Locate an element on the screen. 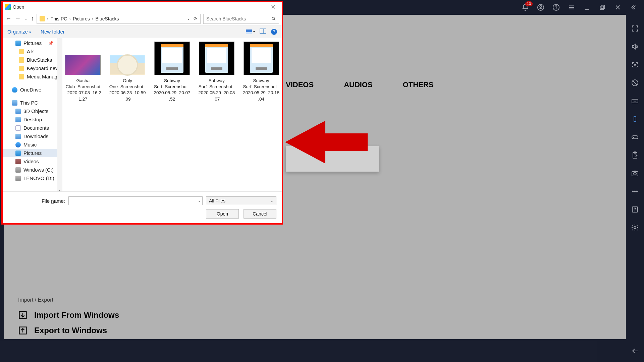 The image size is (644, 362). nav-scrollbar is located at coordinates (60, 115).